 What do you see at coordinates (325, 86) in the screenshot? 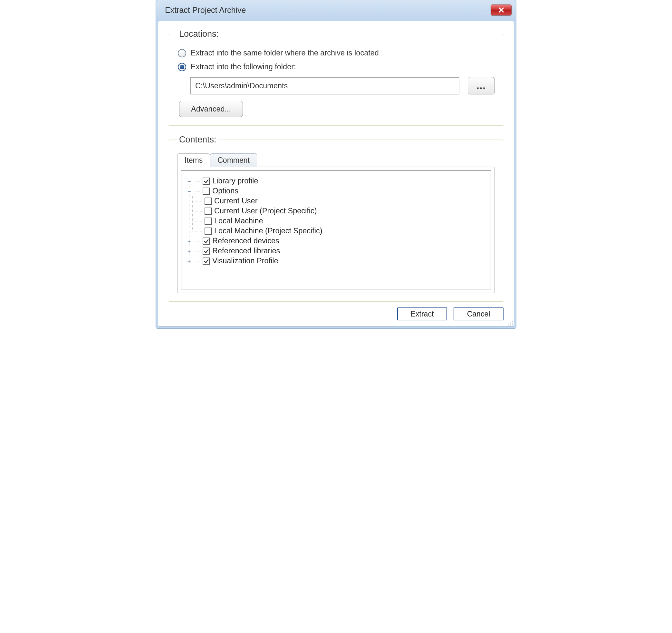
I see `folder-path-input` at bounding box center [325, 86].